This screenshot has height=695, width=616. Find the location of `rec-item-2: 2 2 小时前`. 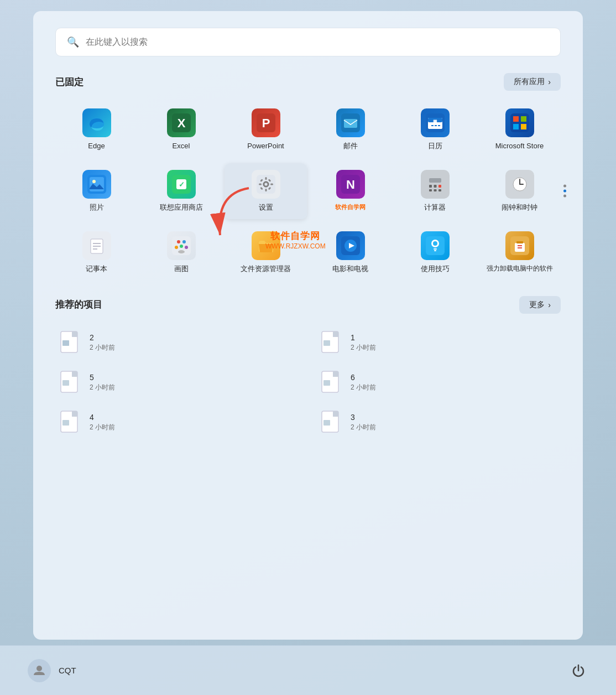

rec-item-2: 2 2 小时前 is located at coordinates (178, 343).